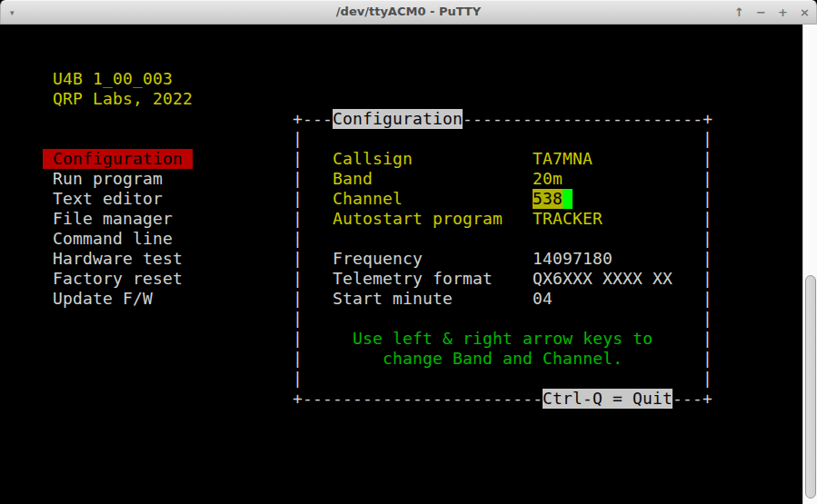  I want to click on maximize-button: +, so click(783, 13).